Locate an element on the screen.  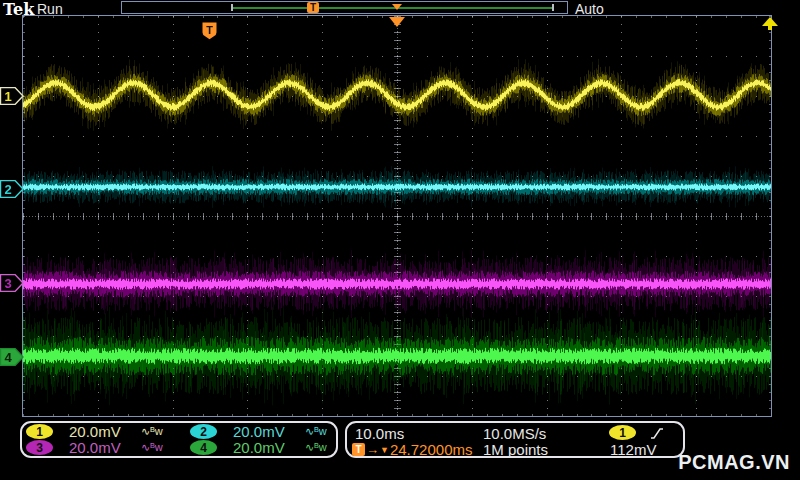
channel-2-scale: 20.0mV is located at coordinates (269, 432).